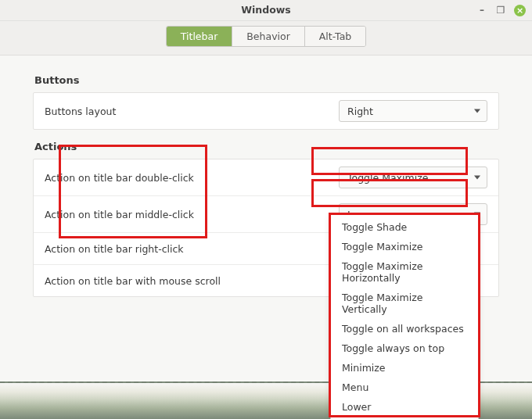  Describe the element at coordinates (200, 36) in the screenshot. I see `tab-titlebar: Titlebar` at that location.